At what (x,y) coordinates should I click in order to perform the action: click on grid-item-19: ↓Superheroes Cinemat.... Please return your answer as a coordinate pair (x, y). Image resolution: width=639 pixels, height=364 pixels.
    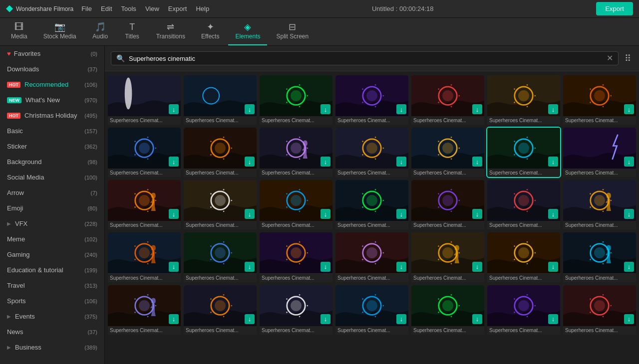
    Looking at the image, I should click on (448, 204).